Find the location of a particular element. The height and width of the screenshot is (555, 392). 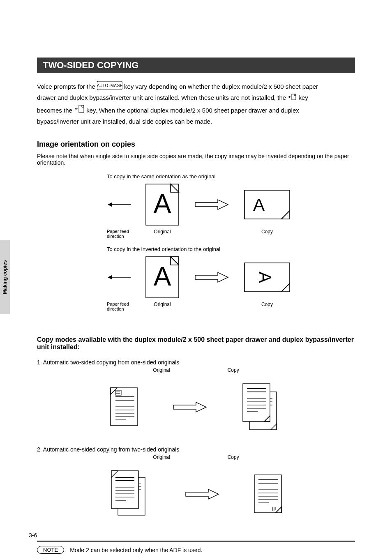

intro-line4: bypass/inverter unit are installed, dual… is located at coordinates (196, 122).